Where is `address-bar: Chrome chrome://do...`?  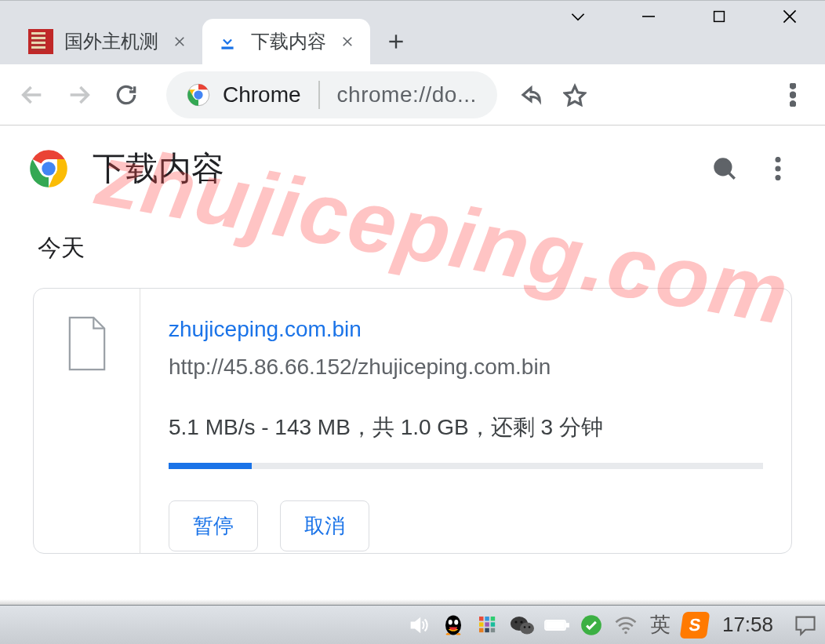
address-bar: Chrome chrome://do... is located at coordinates (332, 95).